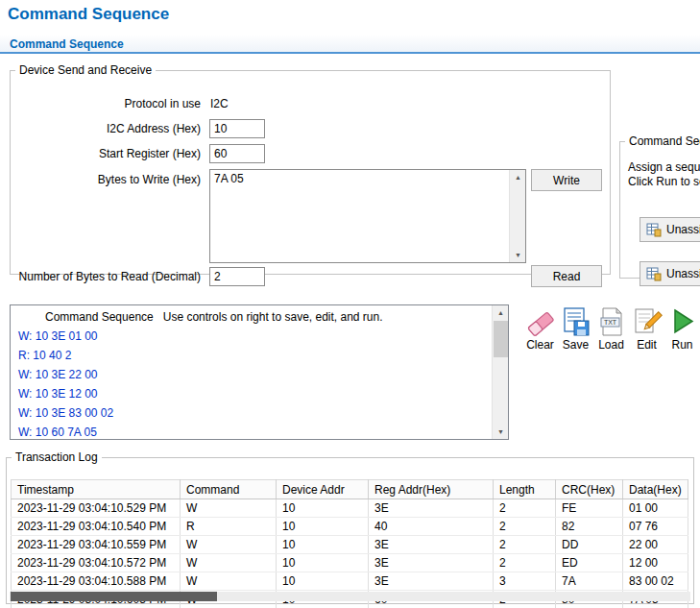  What do you see at coordinates (350, 526) in the screenshot?
I see `log-row: 2023-11-29 03:04:10.540 PM R 10 40 2 82 …` at bounding box center [350, 526].